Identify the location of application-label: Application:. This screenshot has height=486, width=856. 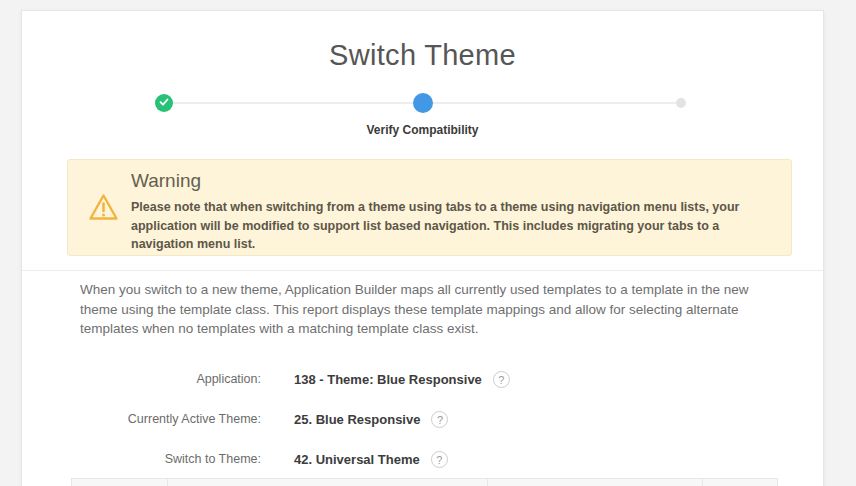
(142, 379).